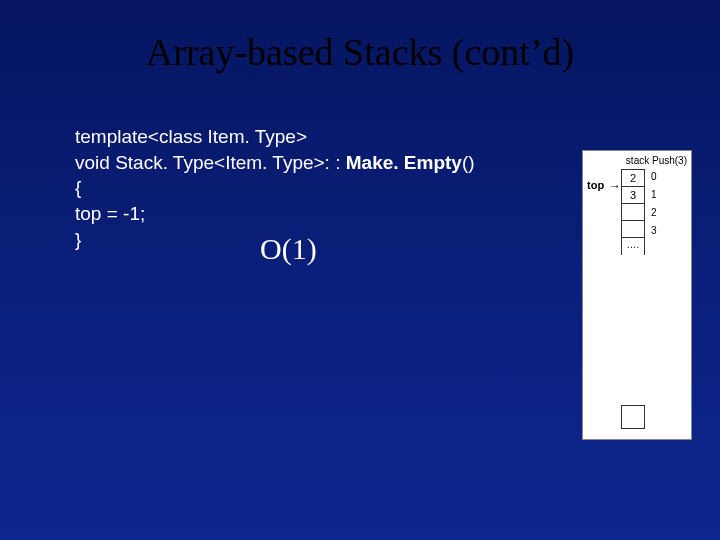 The width and height of the screenshot is (720, 540). What do you see at coordinates (633, 178) in the screenshot?
I see `stack-cell: 2` at bounding box center [633, 178].